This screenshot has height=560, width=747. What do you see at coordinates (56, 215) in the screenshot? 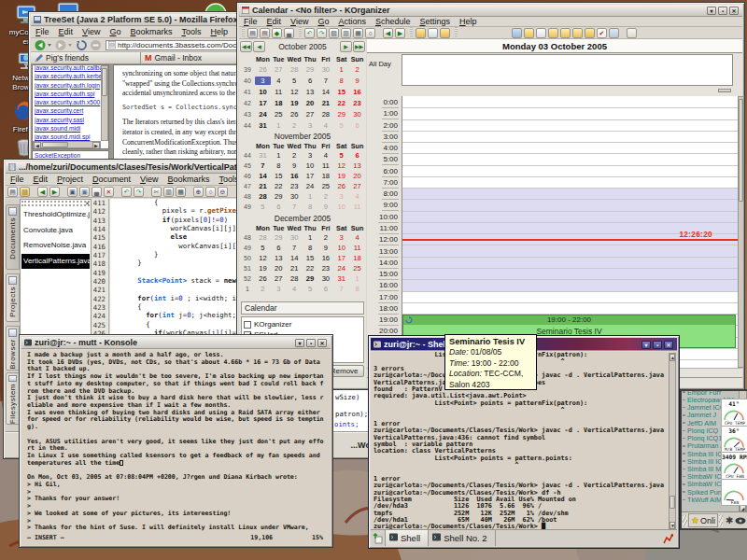
I see `document-list-item: ThresholdOptimize.java` at bounding box center [56, 215].